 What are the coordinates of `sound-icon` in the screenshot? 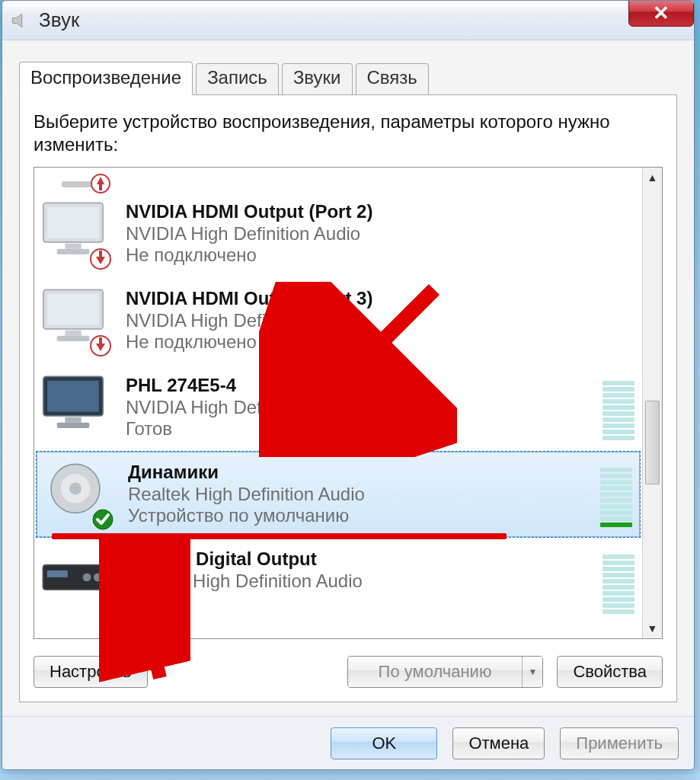 It's located at (21, 21).